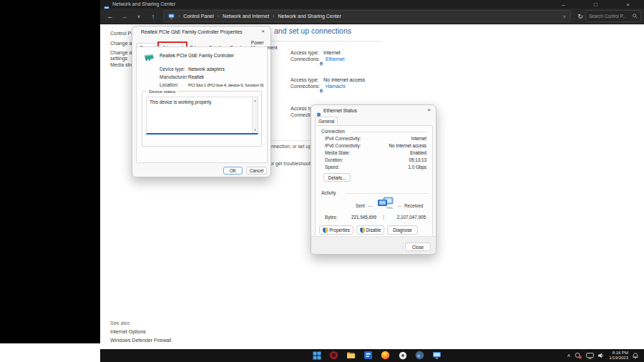  Describe the element at coordinates (620, 353) in the screenshot. I see `clock-time: 8:16 PM` at that location.